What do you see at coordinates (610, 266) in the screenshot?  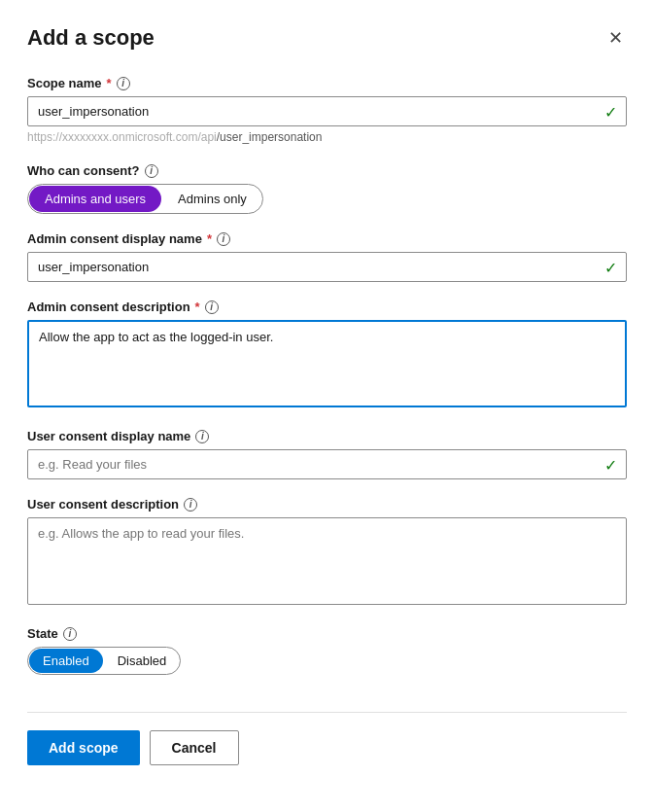 I see `admin-consent-display-check-icon: ✓` at bounding box center [610, 266].